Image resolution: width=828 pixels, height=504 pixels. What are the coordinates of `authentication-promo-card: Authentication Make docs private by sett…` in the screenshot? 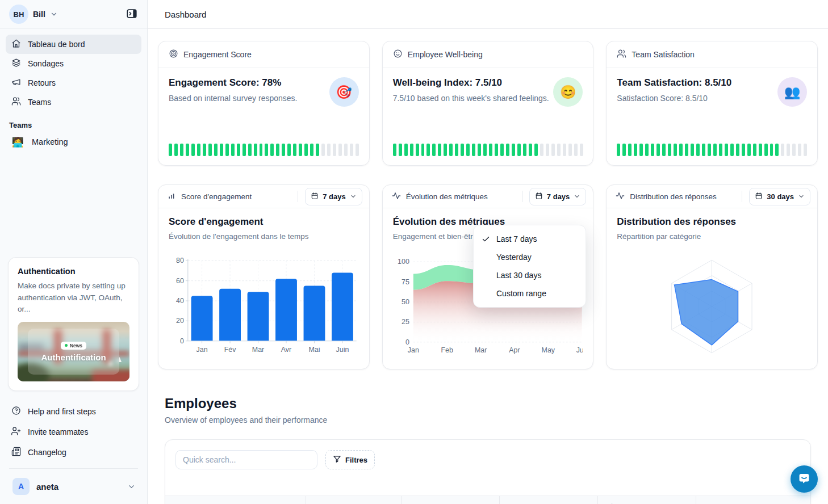 It's located at (74, 324).